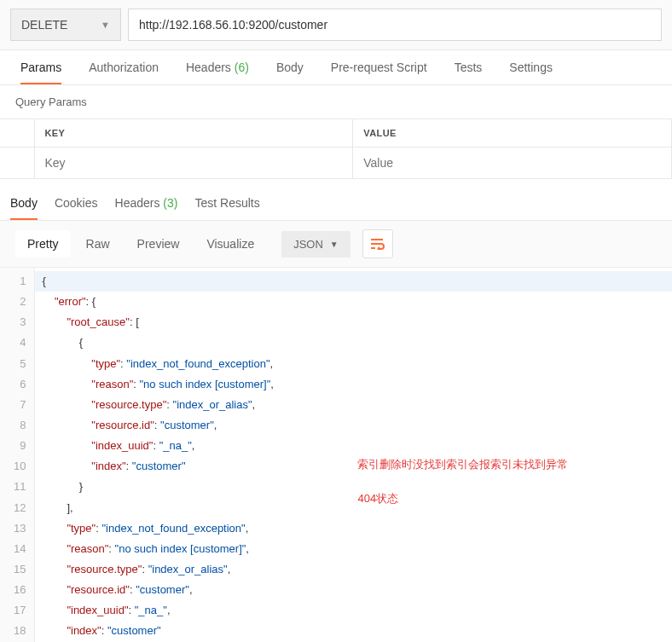 The width and height of the screenshot is (672, 642). What do you see at coordinates (124, 72) in the screenshot?
I see `tab-authorization: Authorization` at bounding box center [124, 72].